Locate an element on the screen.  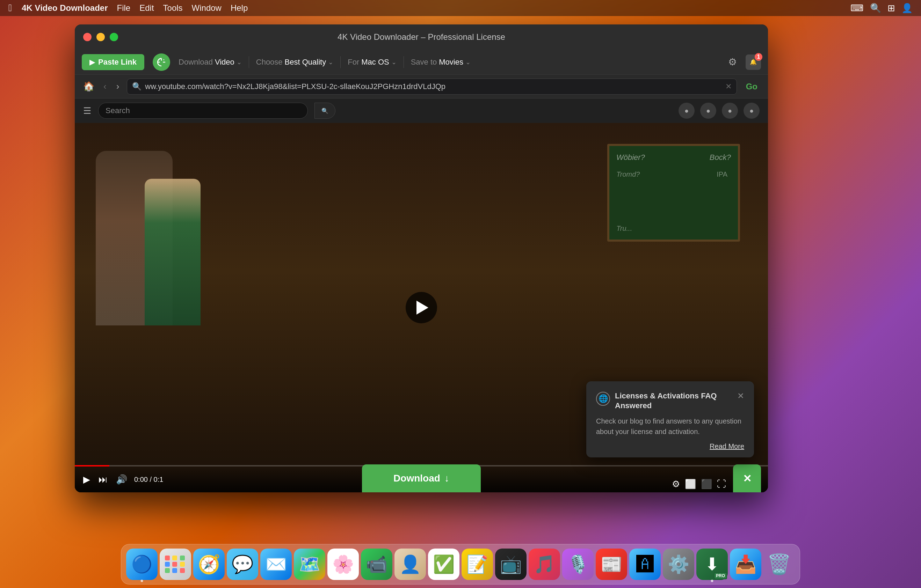
paste-link-button: ▶ Paste Link is located at coordinates (113, 62).